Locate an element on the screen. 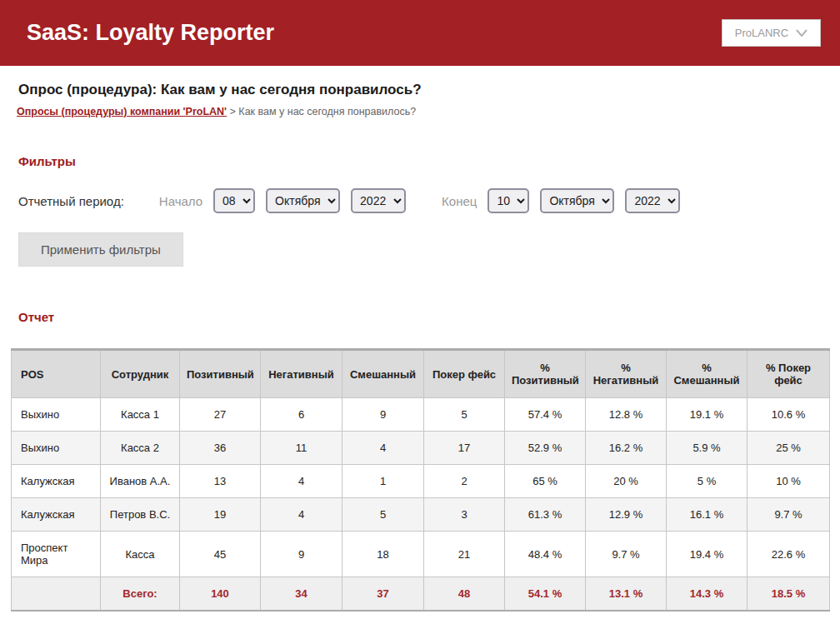  table-cell: 22.6 % is located at coordinates (788, 555).